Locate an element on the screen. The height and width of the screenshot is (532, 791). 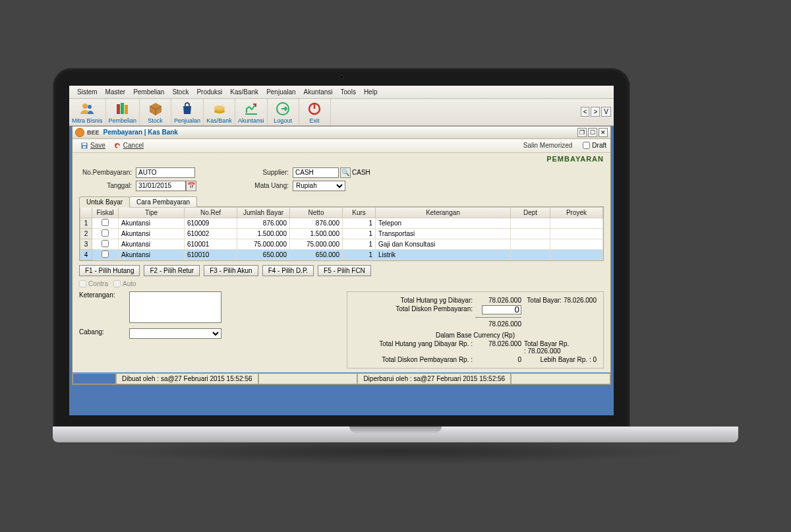
table-row: 2Akuntansi6100021.500.0001.500.0001Trans… is located at coordinates (341, 233).